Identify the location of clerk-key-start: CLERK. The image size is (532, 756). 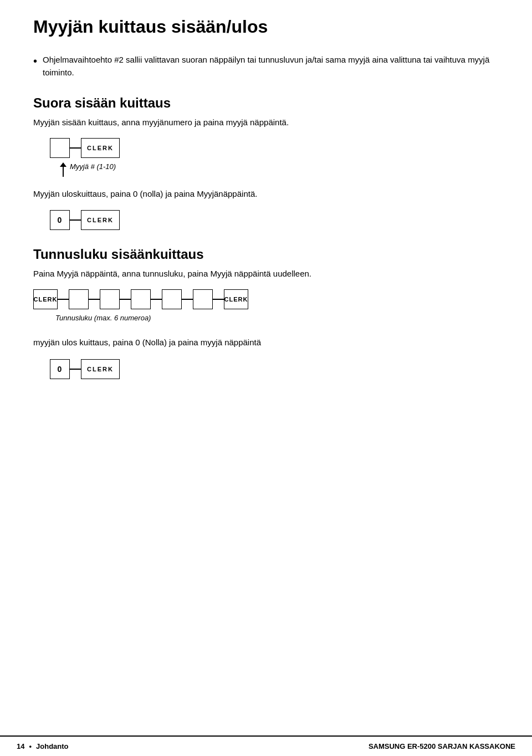
(45, 299).